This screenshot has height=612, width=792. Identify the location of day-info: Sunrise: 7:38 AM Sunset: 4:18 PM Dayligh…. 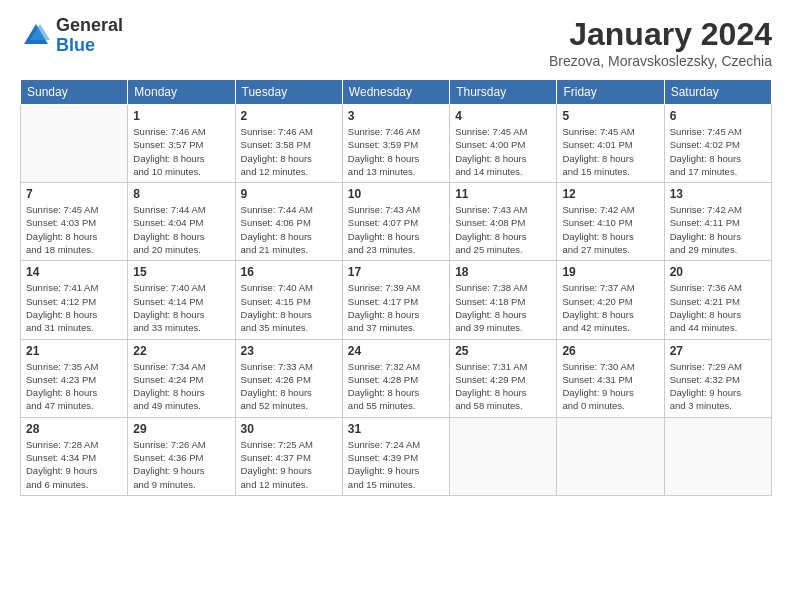
(503, 308).